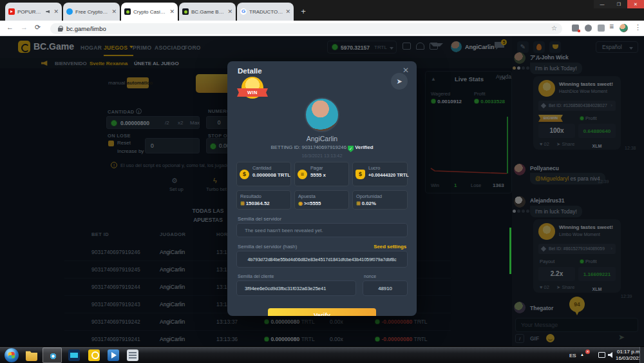 This screenshot has height=363, width=644. I want to click on extension-badge, so click(579, 31).